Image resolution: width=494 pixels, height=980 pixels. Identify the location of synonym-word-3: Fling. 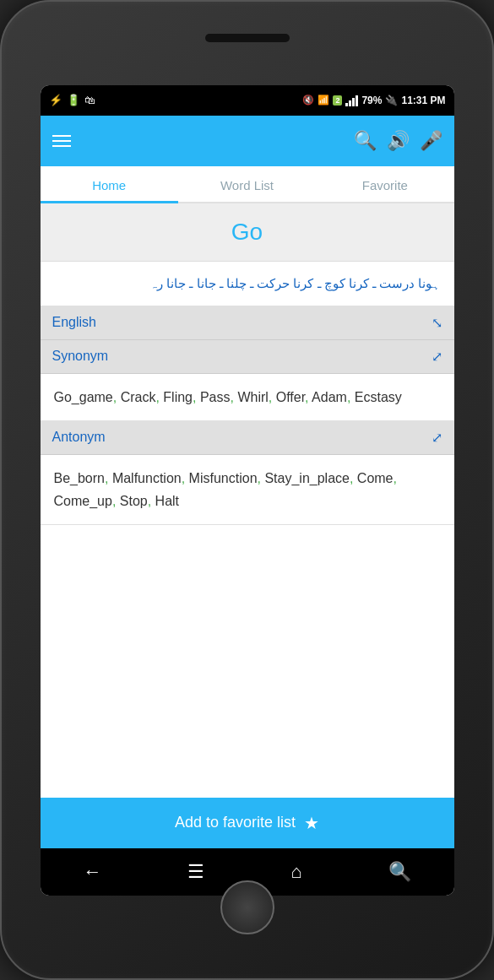
(177, 397).